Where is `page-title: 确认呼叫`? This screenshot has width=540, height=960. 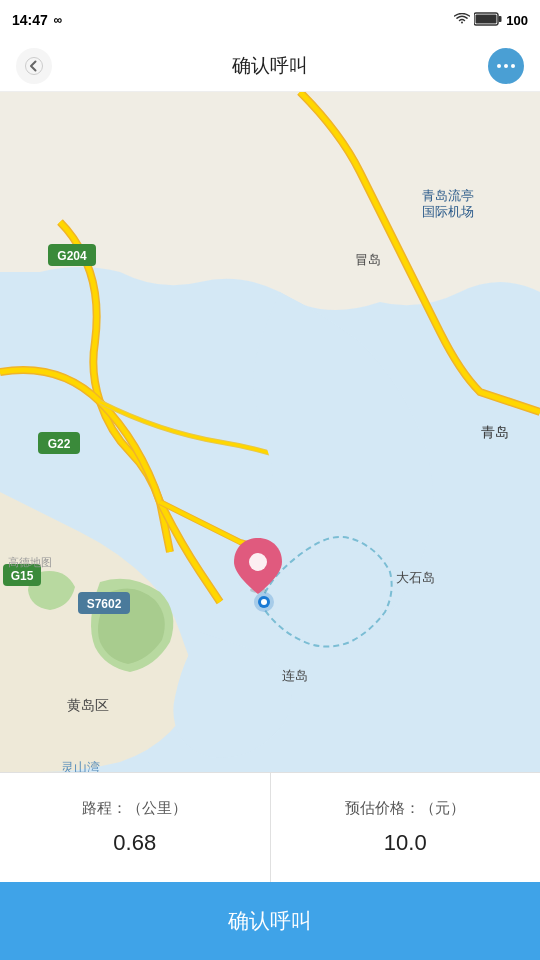
page-title: 确认呼叫 is located at coordinates (270, 66).